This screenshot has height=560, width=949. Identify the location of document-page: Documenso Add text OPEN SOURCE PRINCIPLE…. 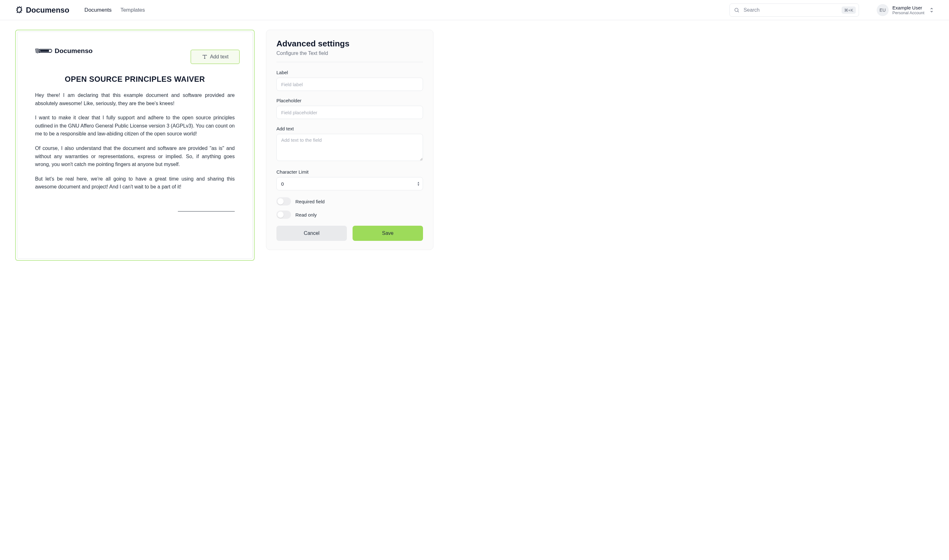
(135, 145).